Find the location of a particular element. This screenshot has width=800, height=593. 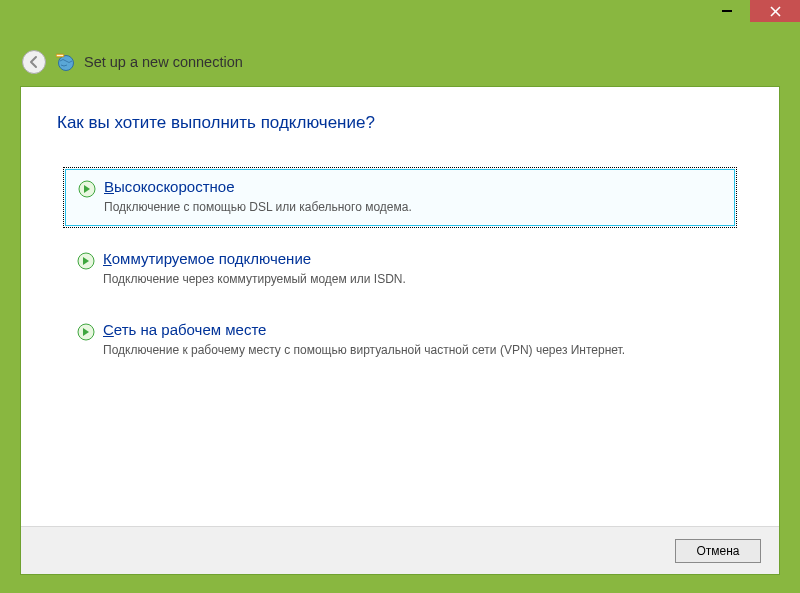

close-button is located at coordinates (775, 11).